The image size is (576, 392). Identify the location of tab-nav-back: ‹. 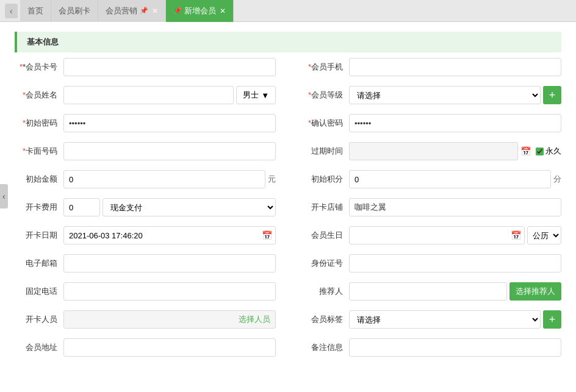
(11, 11).